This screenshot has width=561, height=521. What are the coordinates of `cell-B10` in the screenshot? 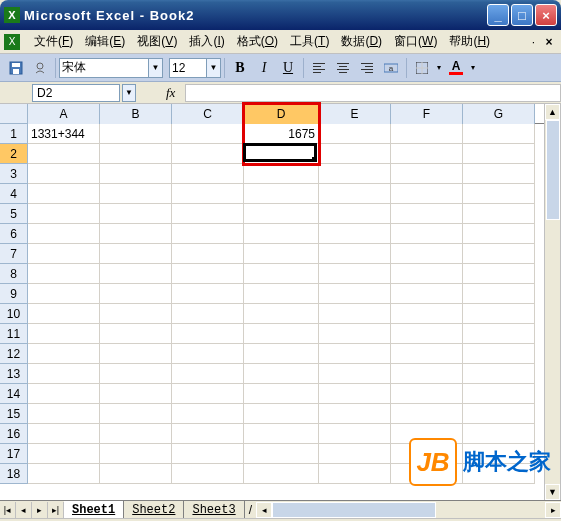 It's located at (136, 314).